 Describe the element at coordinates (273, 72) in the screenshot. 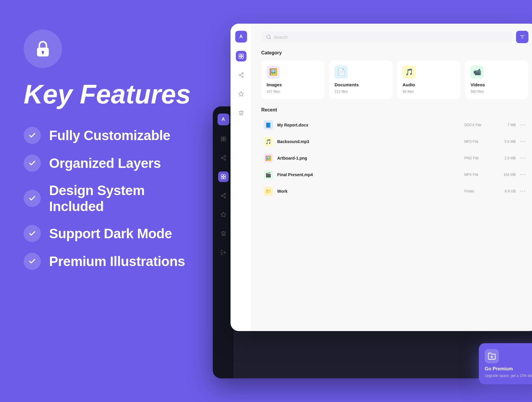

I see `category-icon: 🖼️` at that location.